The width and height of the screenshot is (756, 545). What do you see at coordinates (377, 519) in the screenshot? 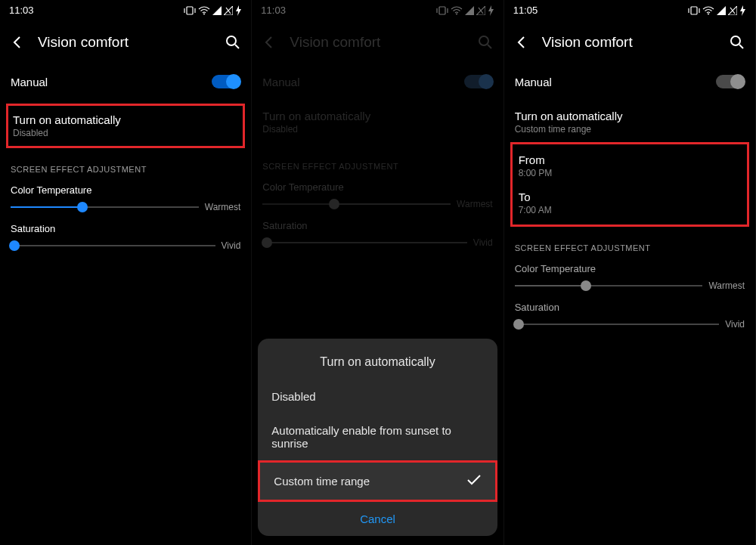
I see `dialog-cancel-button: Cancel` at bounding box center [377, 519].